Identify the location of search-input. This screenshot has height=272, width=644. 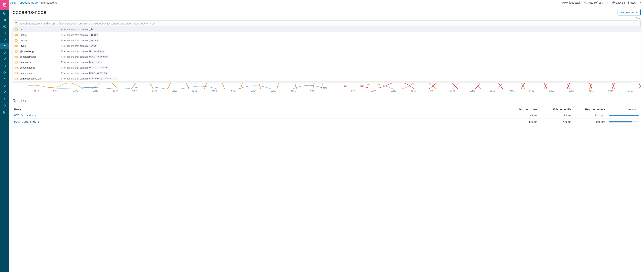
(329, 23).